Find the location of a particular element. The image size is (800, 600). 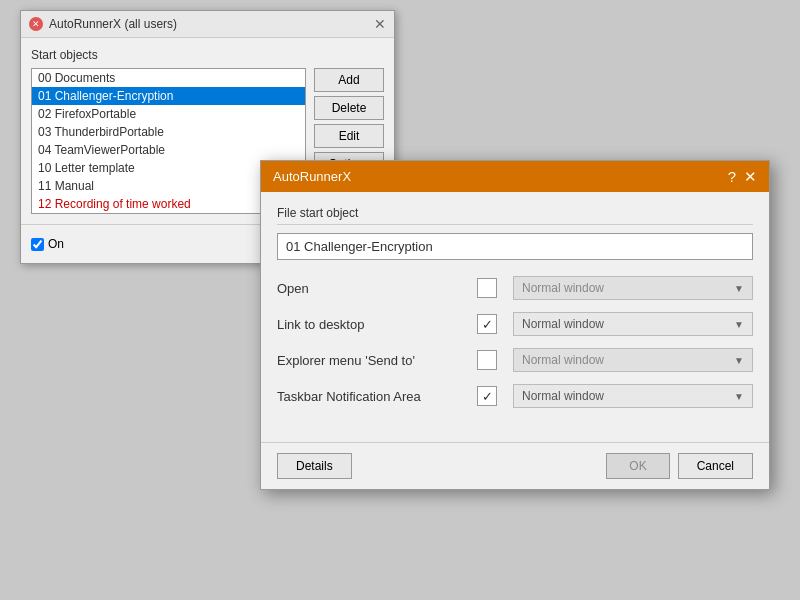

dialog-close-button: ✕ is located at coordinates (750, 176).